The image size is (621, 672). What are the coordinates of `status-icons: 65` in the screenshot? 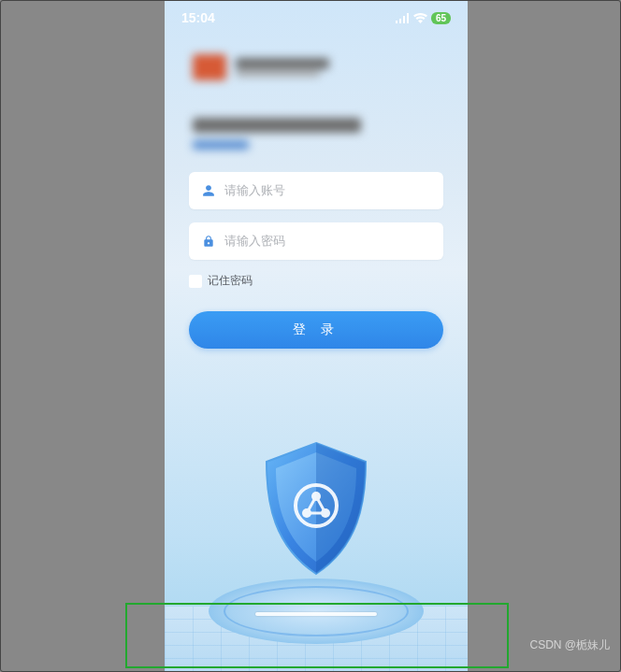 It's located at (423, 19).